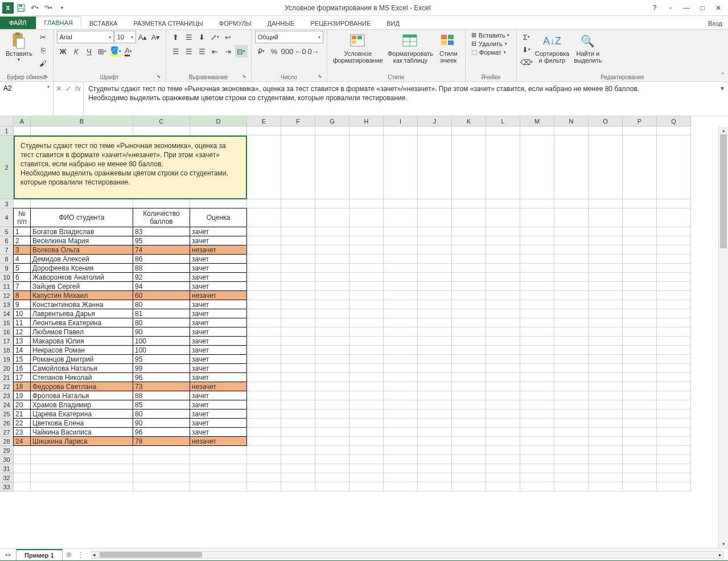  Describe the element at coordinates (219, 350) in the screenshot. I see `table-cell: зачет` at that location.